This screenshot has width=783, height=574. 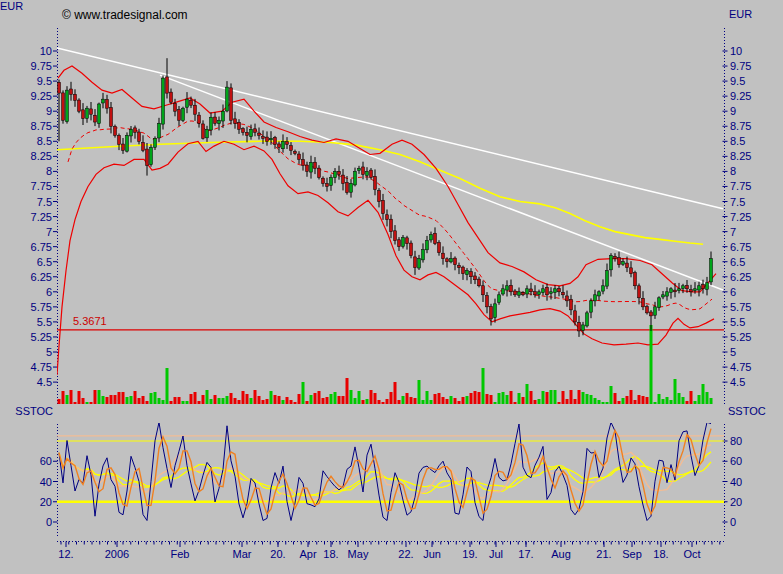 What do you see at coordinates (740, 337) in the screenshot?
I see `price-tick-label-right: 5.25` at bounding box center [740, 337].